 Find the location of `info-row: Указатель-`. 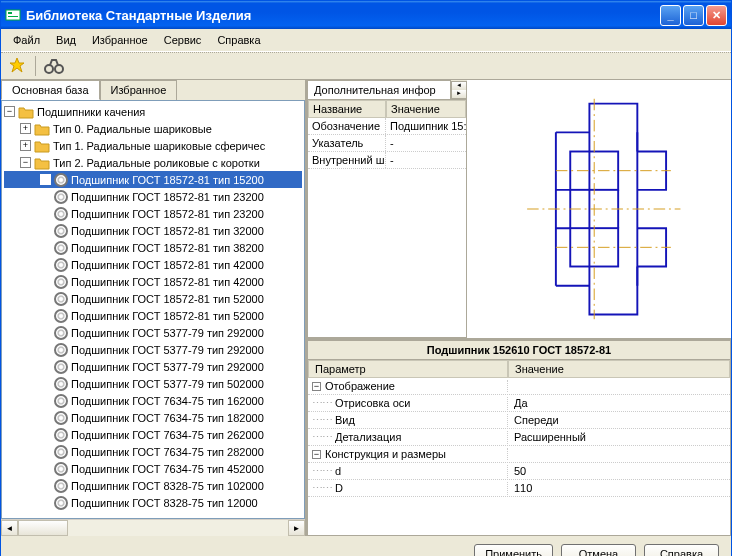

info-row: Указатель- is located at coordinates (387, 144).